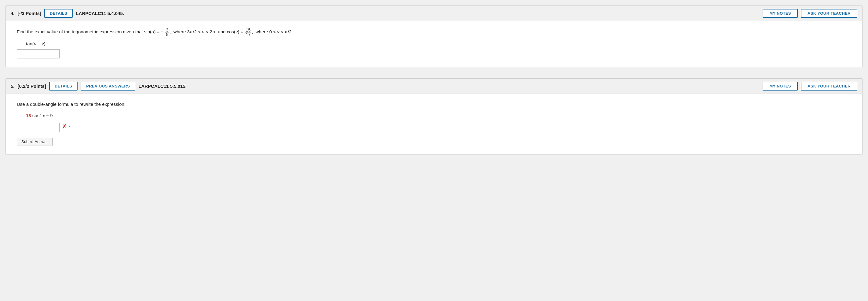  I want to click on problem-5-details-button: DETAILS, so click(63, 86).